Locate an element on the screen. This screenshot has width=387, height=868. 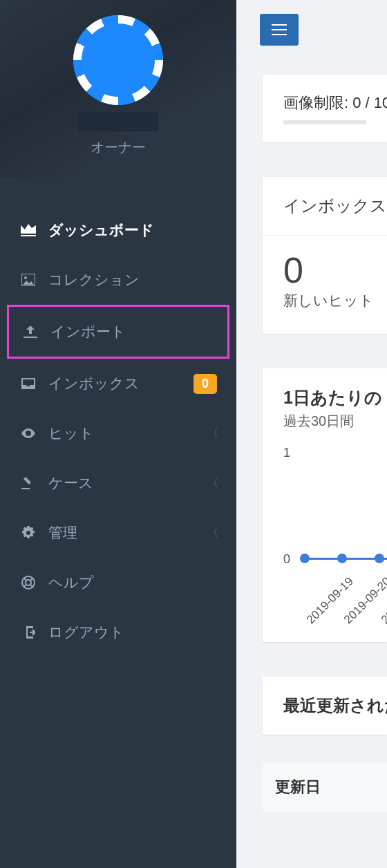
y-tick: 0 is located at coordinates (287, 560).